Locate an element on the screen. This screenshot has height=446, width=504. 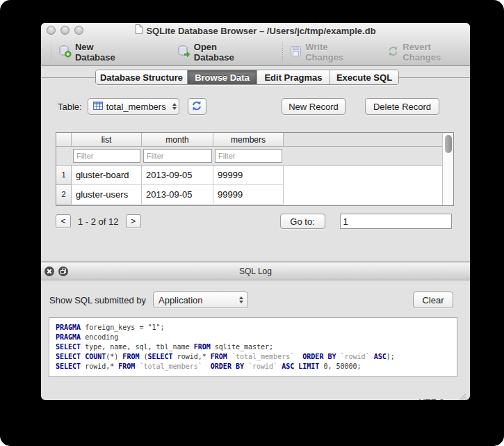
table-select: total_members is located at coordinates (133, 106).